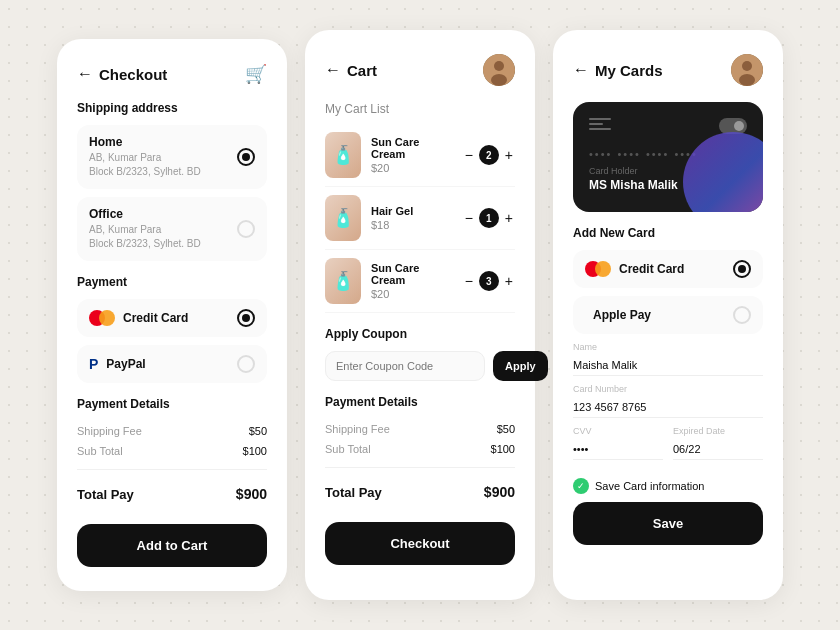  What do you see at coordinates (145, 157) in the screenshot?
I see `address-home-info: Home AB, Kumar ParaBlock B/2323, Sylhet.…` at bounding box center [145, 157].